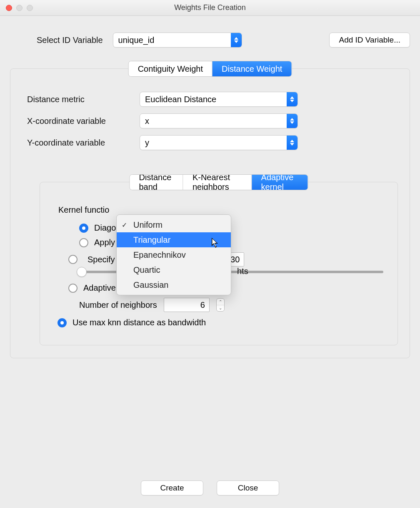  I want to click on distance-metric-row: Distance metric Euclidean Distance, so click(210, 99).